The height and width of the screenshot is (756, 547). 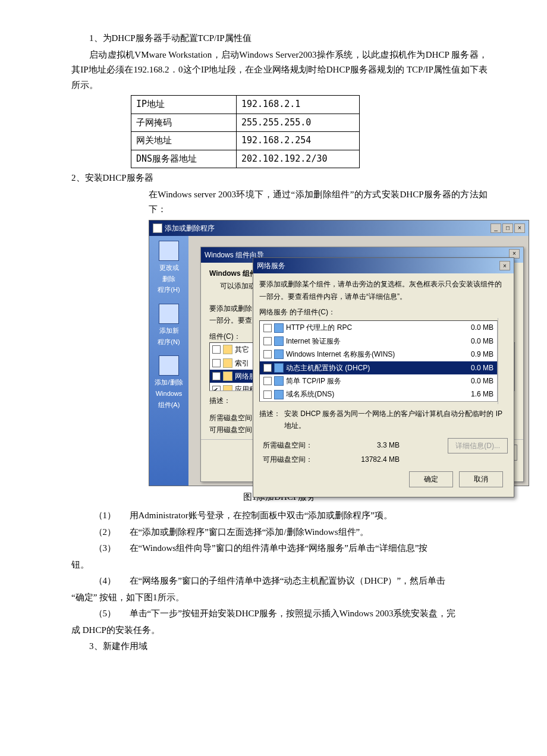 I want to click on outer-titlebar: 添加或删除程序 _ □ ×, so click(x=339, y=228).